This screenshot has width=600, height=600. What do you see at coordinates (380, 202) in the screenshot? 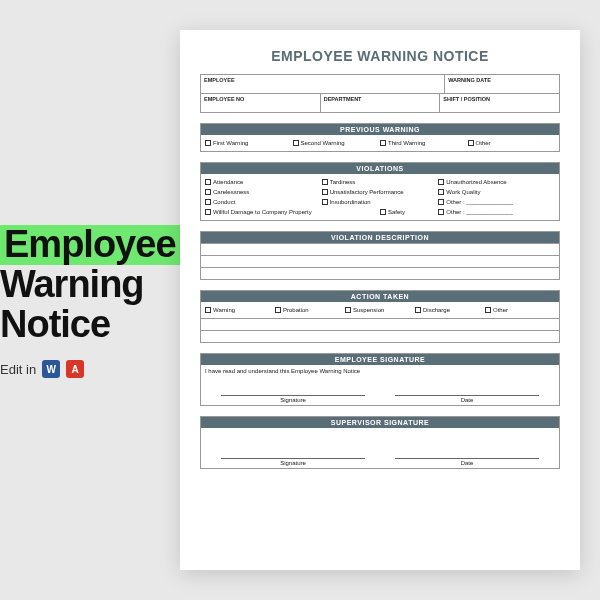
I see `checkbox-insubordination: Insubordination` at bounding box center [380, 202].